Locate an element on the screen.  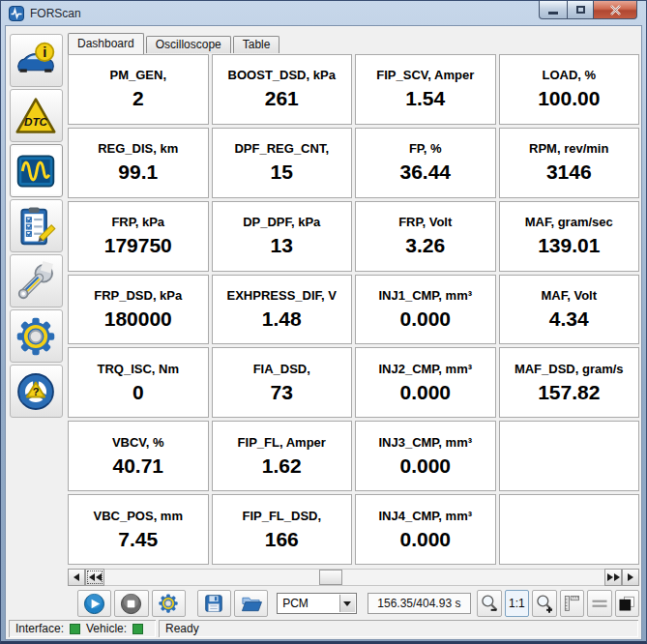
dashboard-cell: EXHPRESS_DIF, V 1.48 is located at coordinates (282, 309).